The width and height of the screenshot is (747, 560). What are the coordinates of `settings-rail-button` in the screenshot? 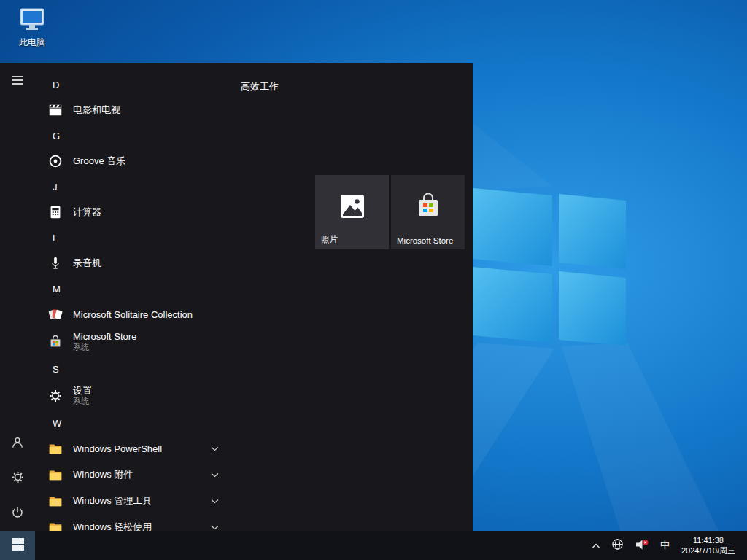 It's located at (18, 478).